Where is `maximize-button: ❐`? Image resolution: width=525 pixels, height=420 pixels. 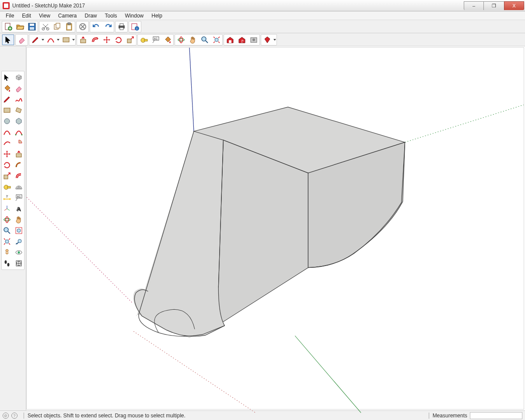
maximize-button: ❐ is located at coordinates (494, 6).